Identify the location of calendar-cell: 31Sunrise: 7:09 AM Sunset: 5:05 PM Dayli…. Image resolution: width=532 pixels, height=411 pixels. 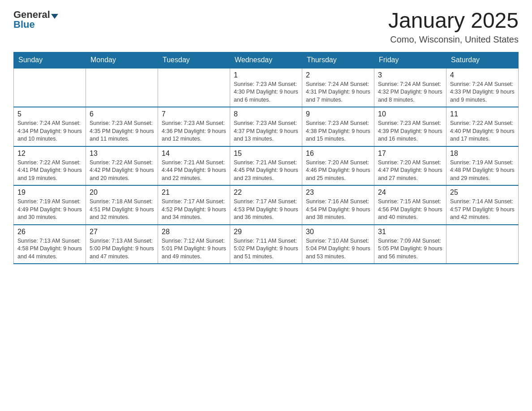
(410, 244).